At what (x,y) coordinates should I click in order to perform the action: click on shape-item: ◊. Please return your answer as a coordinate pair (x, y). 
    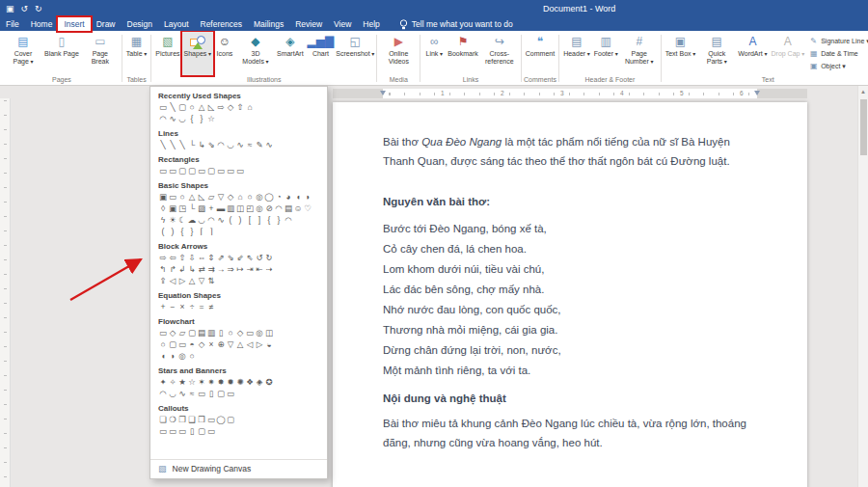
    Looking at the image, I should click on (163, 208).